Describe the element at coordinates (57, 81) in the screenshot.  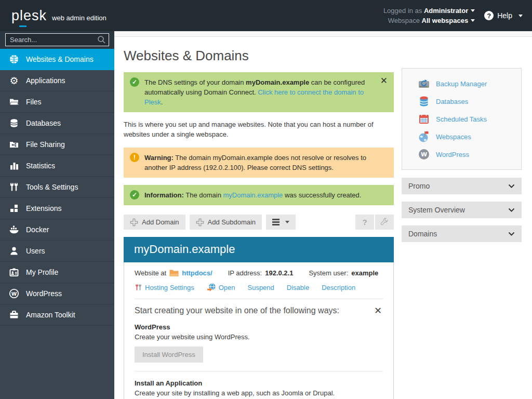
I see `sidebar-item-applications: ⚙ Applications` at that location.